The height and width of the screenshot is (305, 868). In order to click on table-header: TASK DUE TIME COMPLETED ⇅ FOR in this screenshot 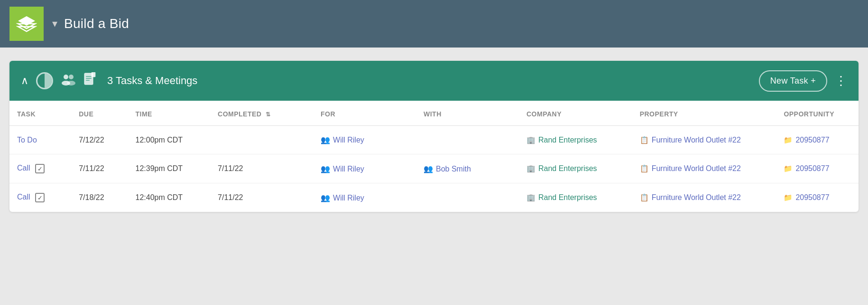, I will do `click(434, 113)`.